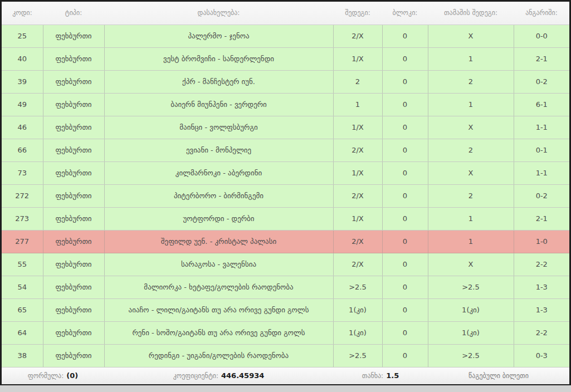 The width and height of the screenshot is (571, 392). I want to click on cell-result: 2, so click(358, 81).